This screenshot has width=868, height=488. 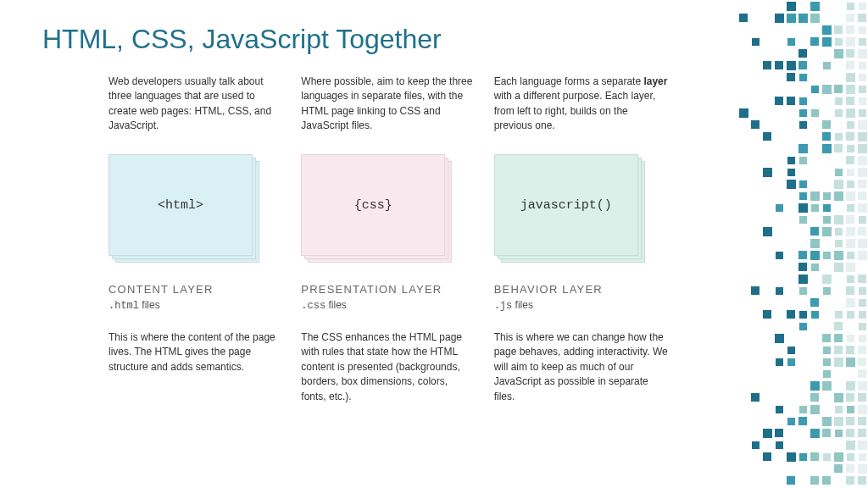 What do you see at coordinates (388, 104) in the screenshot?
I see `intro-row: Web developers usually talk about three …` at bounding box center [388, 104].